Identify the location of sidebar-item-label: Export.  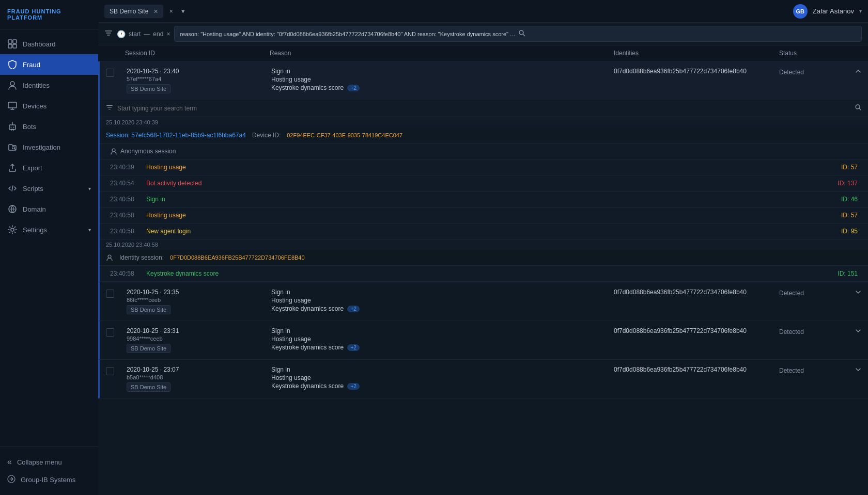
(33, 168).